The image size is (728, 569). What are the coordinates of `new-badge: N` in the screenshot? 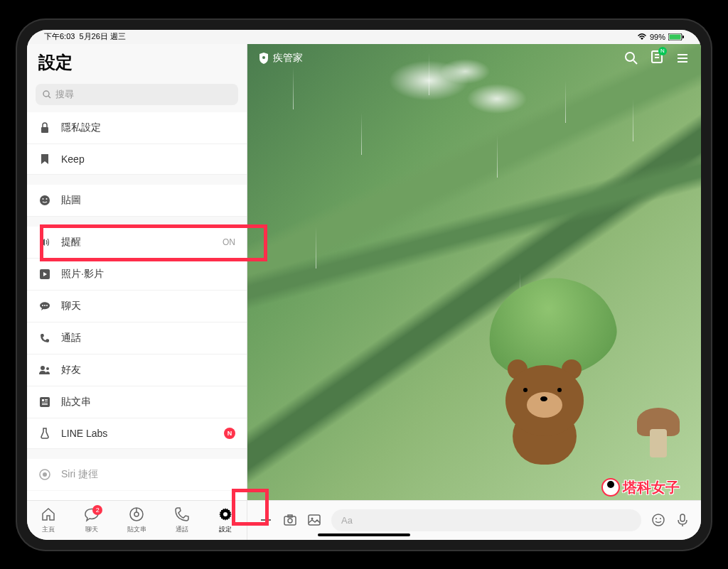 It's located at (230, 433).